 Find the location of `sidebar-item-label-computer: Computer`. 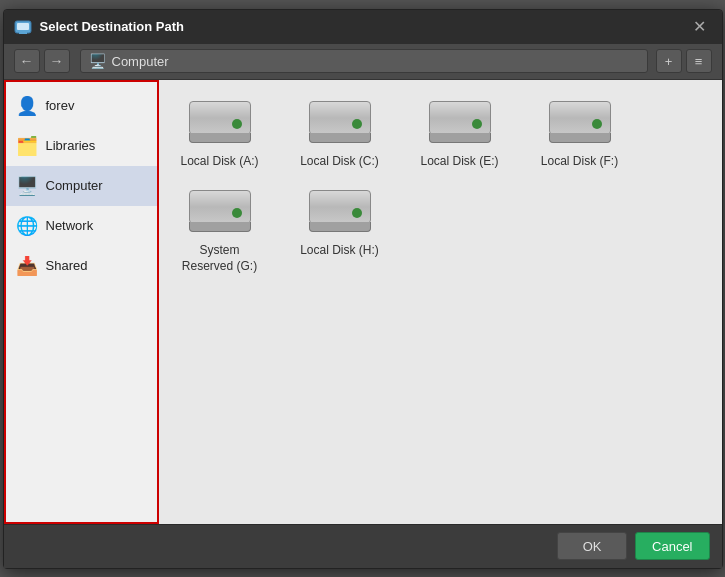

sidebar-item-label-computer: Computer is located at coordinates (74, 186).